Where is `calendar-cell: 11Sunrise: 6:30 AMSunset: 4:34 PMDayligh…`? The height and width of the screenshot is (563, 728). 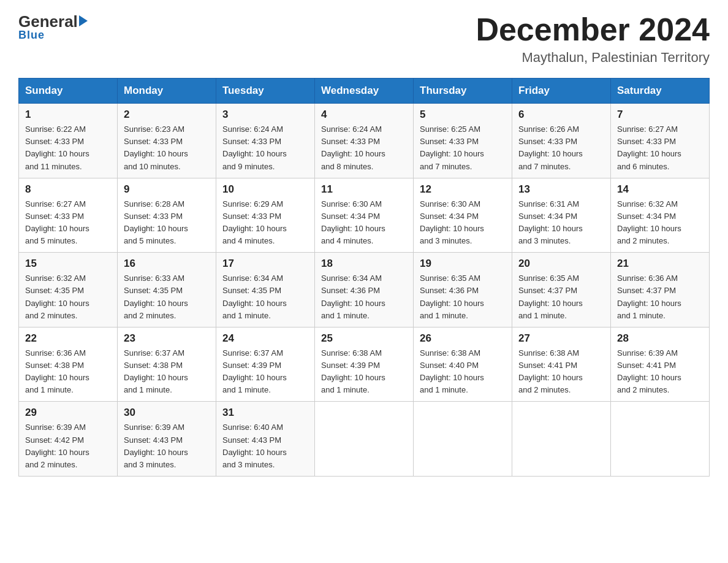 calendar-cell: 11Sunrise: 6:30 AMSunset: 4:34 PMDayligh… is located at coordinates (364, 215).